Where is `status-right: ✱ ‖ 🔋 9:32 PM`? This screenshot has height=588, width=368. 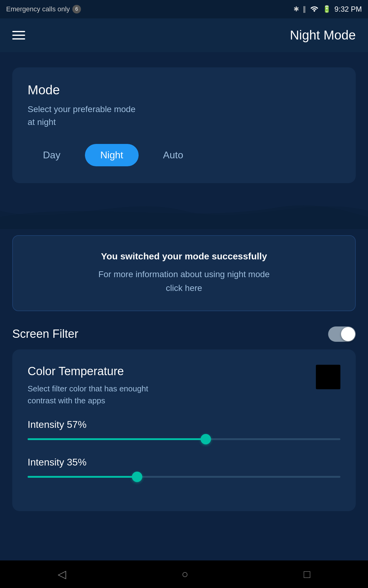
status-right: ✱ ‖ 🔋 9:32 PM is located at coordinates (328, 9).